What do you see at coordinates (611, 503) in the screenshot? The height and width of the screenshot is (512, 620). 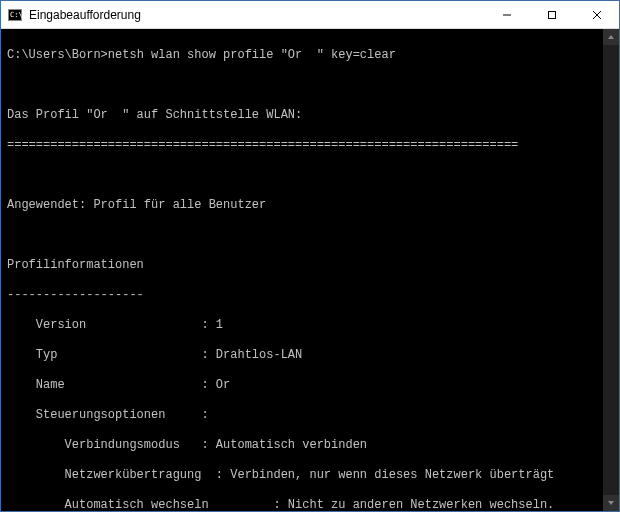 I see `scroll-down-button` at bounding box center [611, 503].